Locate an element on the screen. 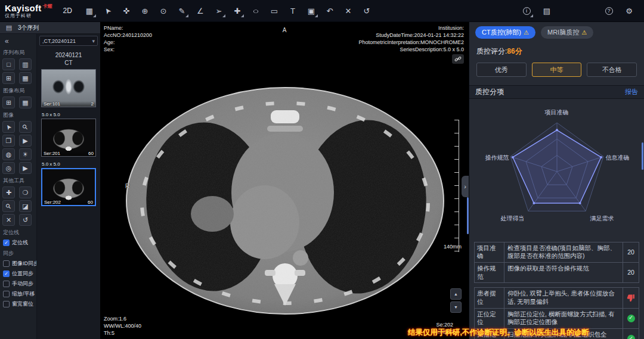  settings-button: ⚙ is located at coordinates (629, 11).